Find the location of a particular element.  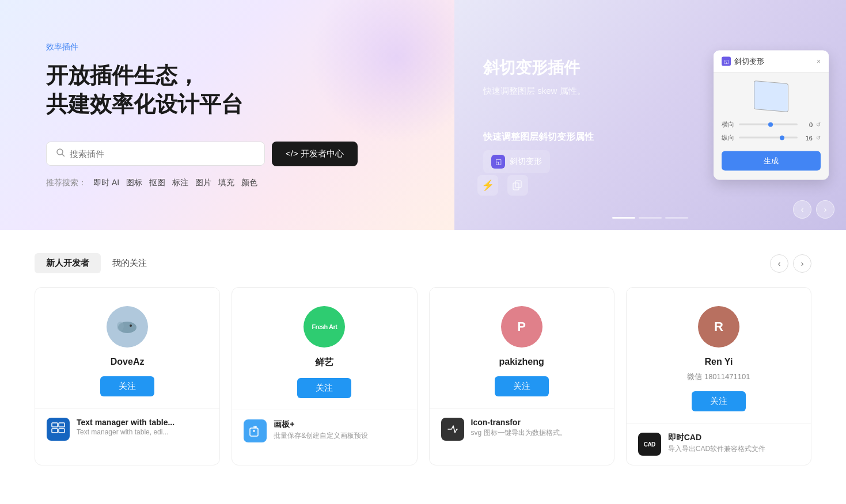

dev-name-2: pakizheng is located at coordinates (522, 362).